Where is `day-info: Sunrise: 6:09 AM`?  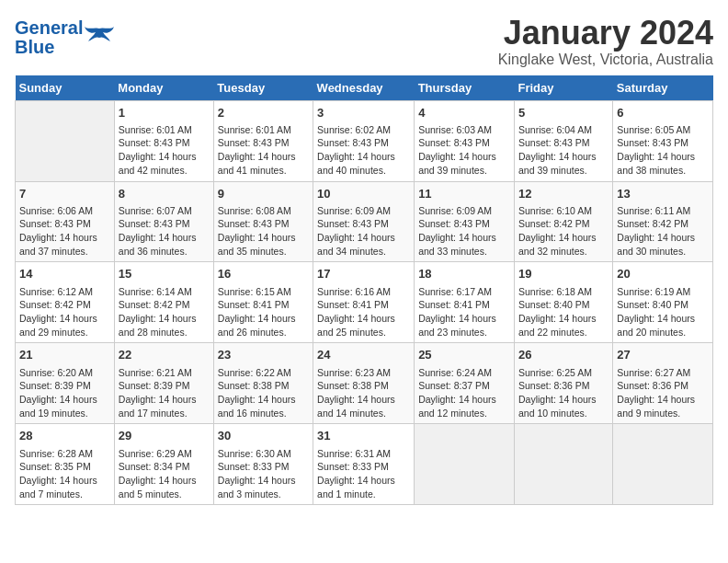 day-info: Sunrise: 6:09 AM is located at coordinates (364, 212).